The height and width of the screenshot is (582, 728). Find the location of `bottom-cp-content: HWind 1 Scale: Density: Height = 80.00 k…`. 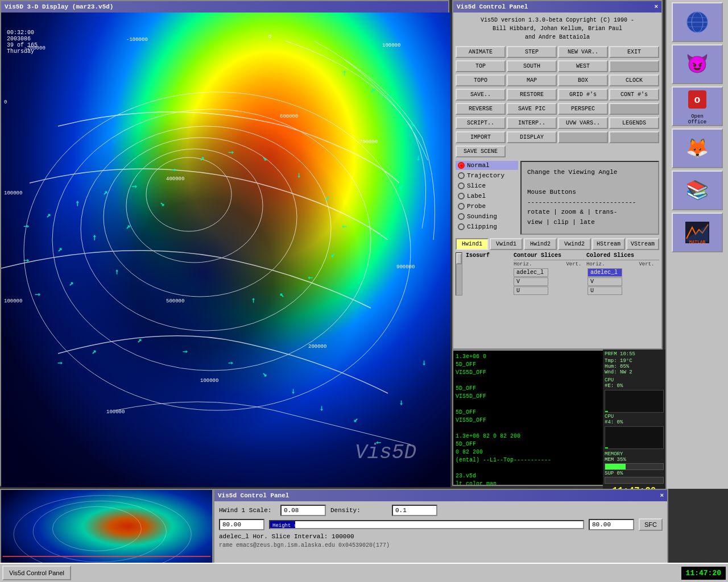

bottom-cp-content: HWind 1 Scale: Density: Height = 80.00 k… is located at coordinates (441, 527).